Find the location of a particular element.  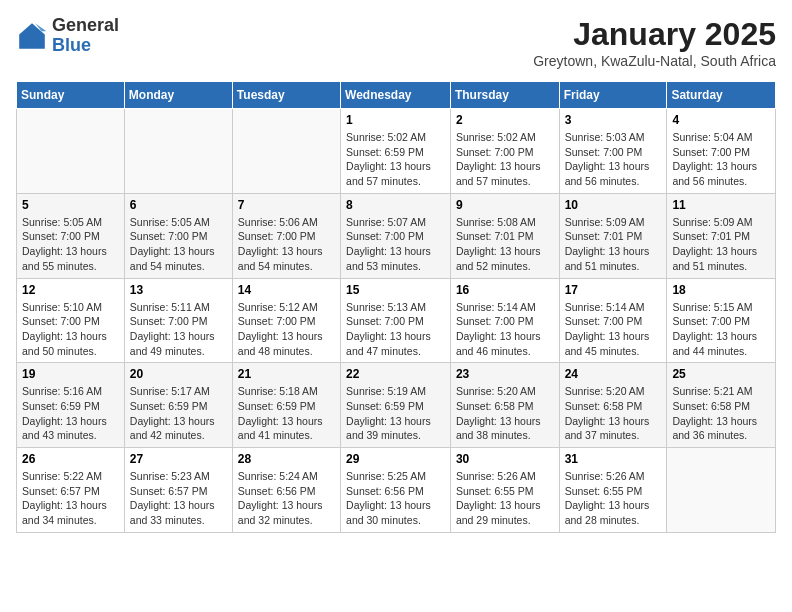

day-info: Sunrise: 5:03 AM Sunset: 7:00 PM Dayligh… is located at coordinates (614, 160).